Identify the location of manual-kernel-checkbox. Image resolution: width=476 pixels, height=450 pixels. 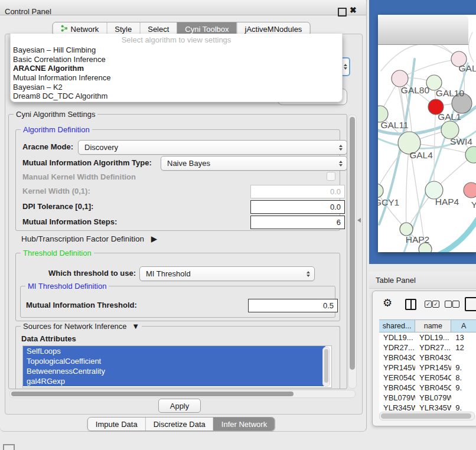
(331, 176).